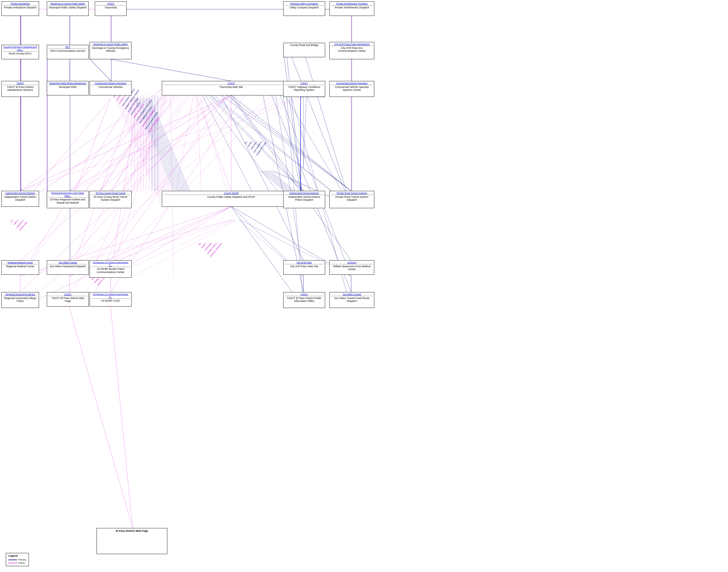 Image resolution: width=728 pixels, height=572 pixels. Describe the element at coordinates (110, 269) in the screenshot. I see `us-bcbp-border-patrol-node: US Bureau of Customs and Border P... US …` at that location.